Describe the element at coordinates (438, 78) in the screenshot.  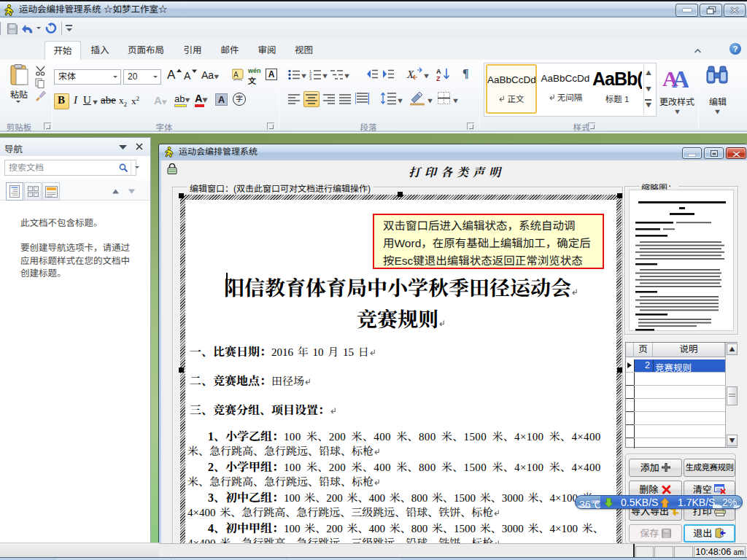
I see `svg-text: Z` at that location.